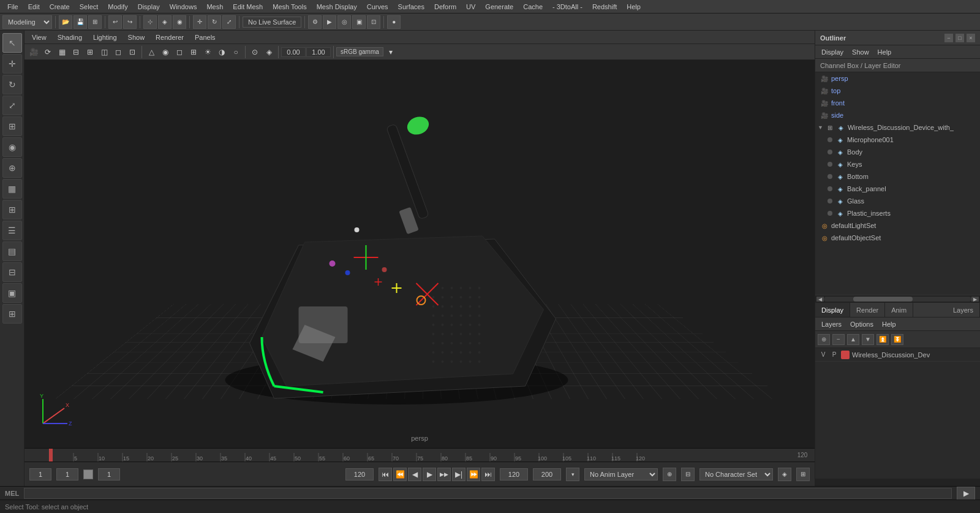  What do you see at coordinates (170, 37) in the screenshot?
I see `view-menu-renderer: Renderer` at bounding box center [170, 37].